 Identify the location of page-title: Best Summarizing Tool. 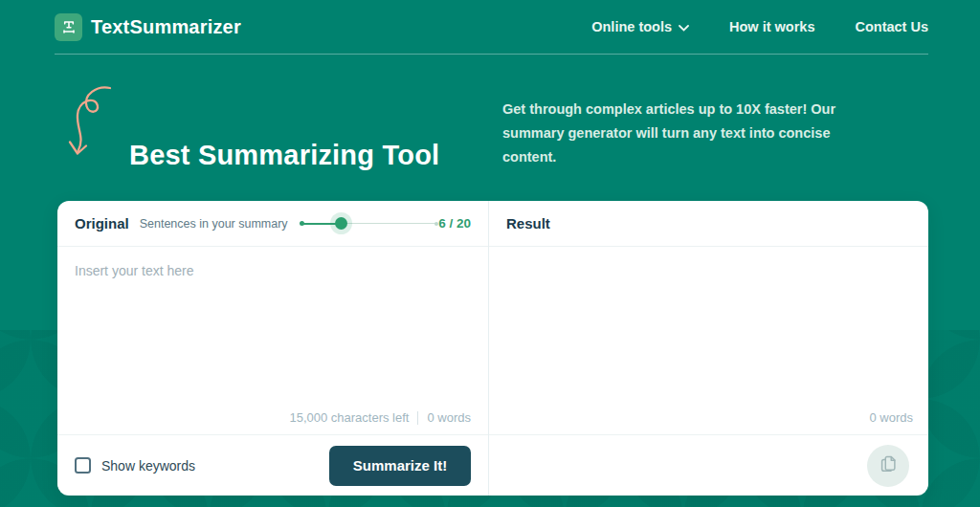
(284, 155).